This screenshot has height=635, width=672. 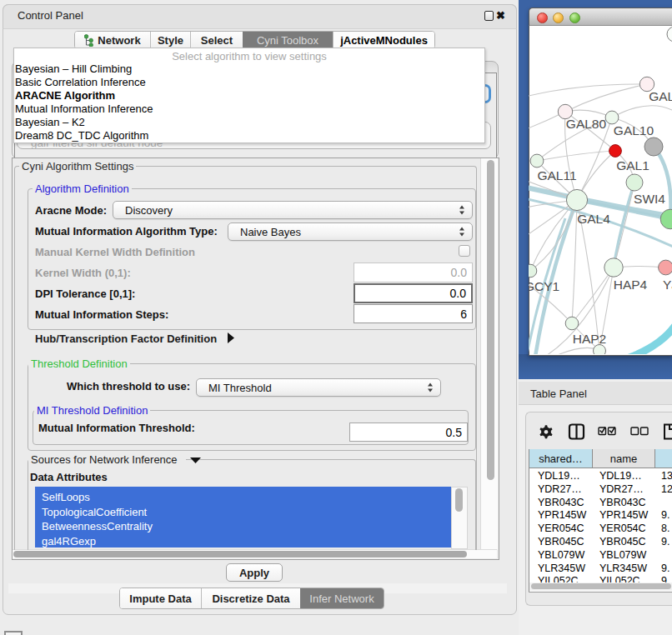 I want to click on svg-text: GAL10, so click(x=634, y=130).